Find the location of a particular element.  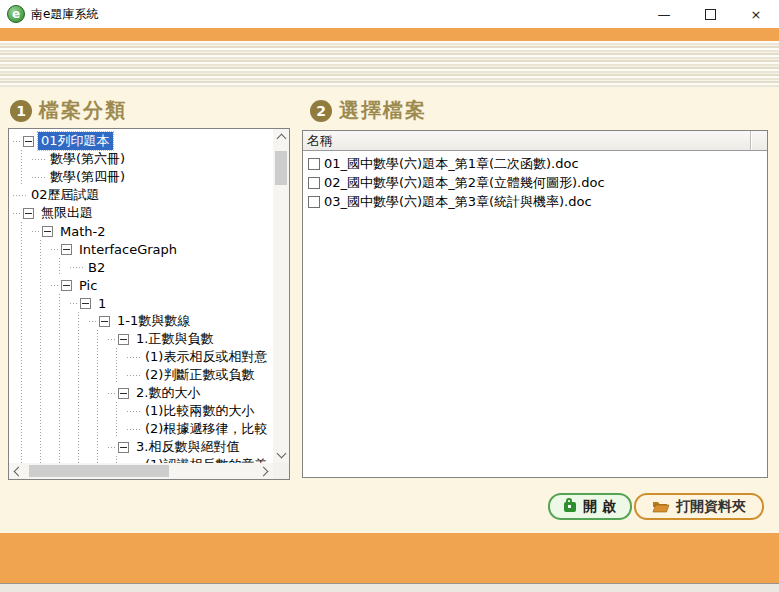

open-button-label: 開 啟 is located at coordinates (600, 507).